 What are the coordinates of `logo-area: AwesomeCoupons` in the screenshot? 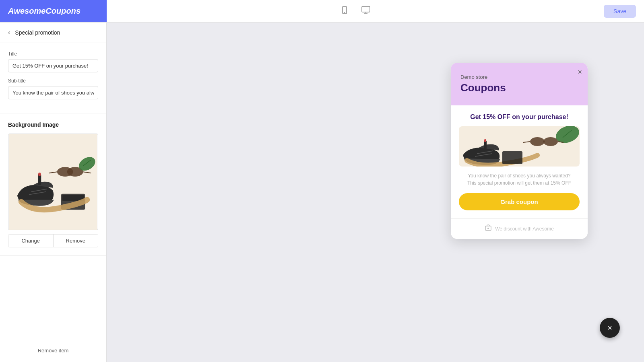 It's located at (53, 11).